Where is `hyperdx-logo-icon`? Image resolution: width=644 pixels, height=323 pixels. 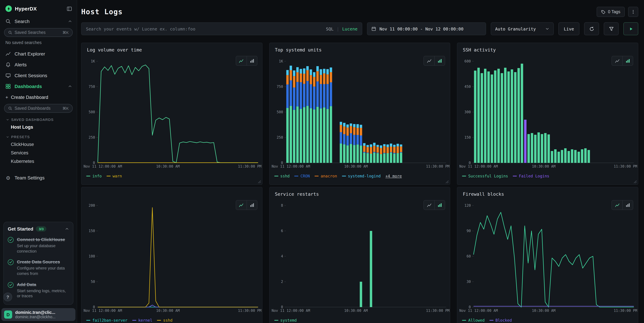 hyperdx-logo-icon is located at coordinates (8, 9).